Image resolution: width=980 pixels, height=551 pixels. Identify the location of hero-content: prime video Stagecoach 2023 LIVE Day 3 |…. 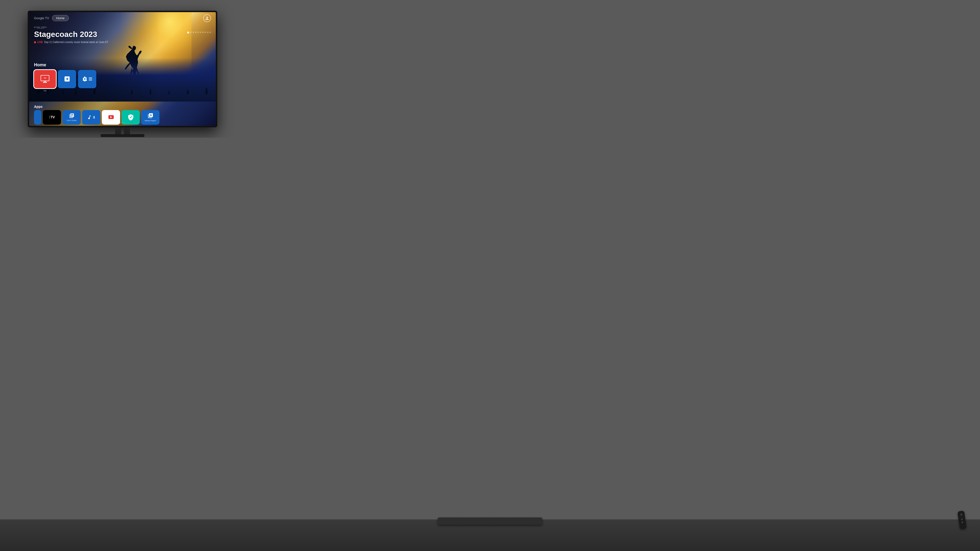
(125, 34).